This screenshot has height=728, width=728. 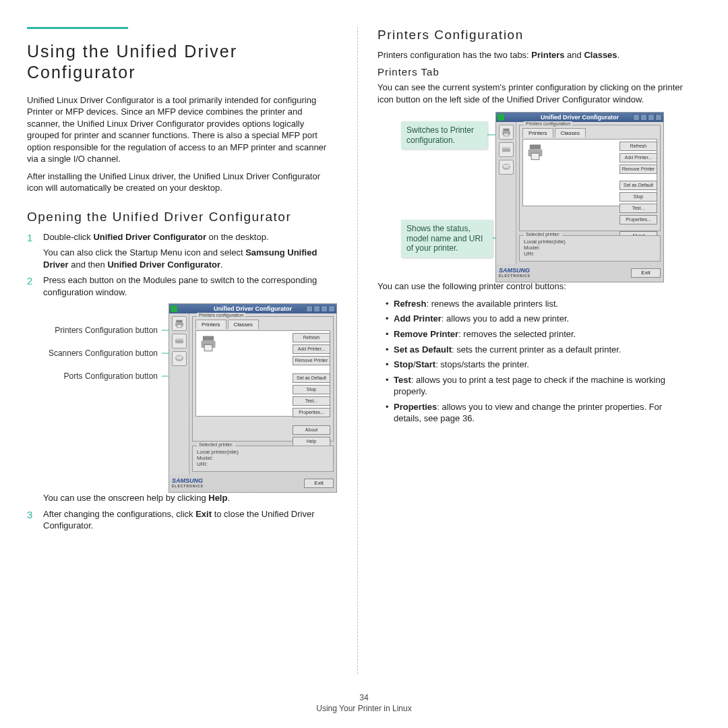 I want to click on btn-remove: Remove Printer, so click(x=311, y=361).